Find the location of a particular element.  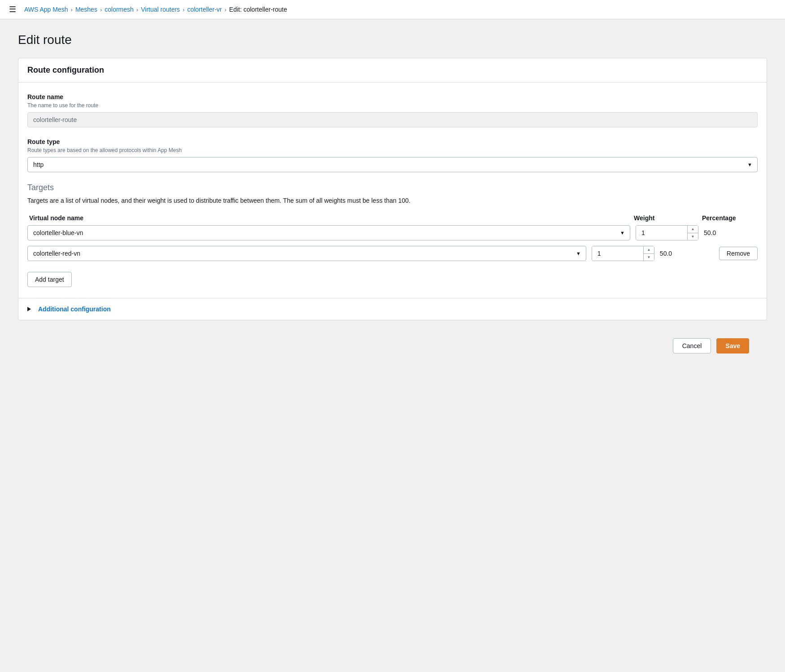

breadcrumb-sep-3: › is located at coordinates (137, 10).